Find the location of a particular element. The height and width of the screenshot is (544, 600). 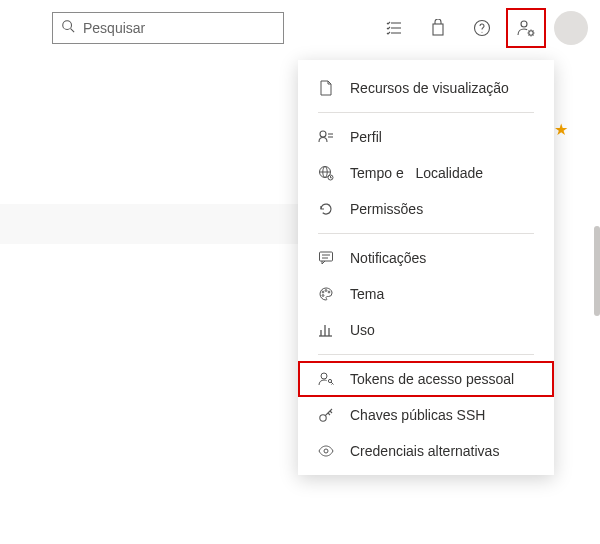

scrollbar is located at coordinates (596, 300).